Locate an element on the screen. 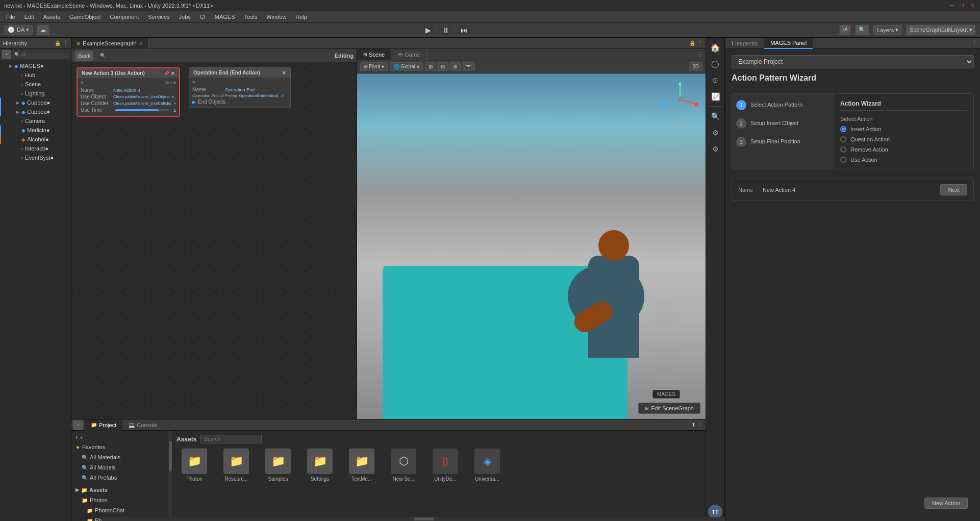  close-button: ✕ is located at coordinates (972, 6).